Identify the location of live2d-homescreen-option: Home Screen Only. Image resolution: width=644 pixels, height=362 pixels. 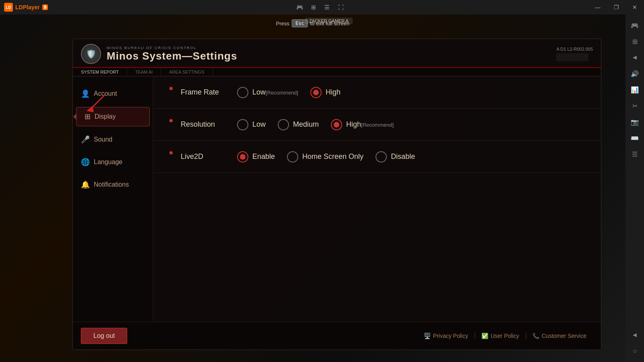
(325, 157).